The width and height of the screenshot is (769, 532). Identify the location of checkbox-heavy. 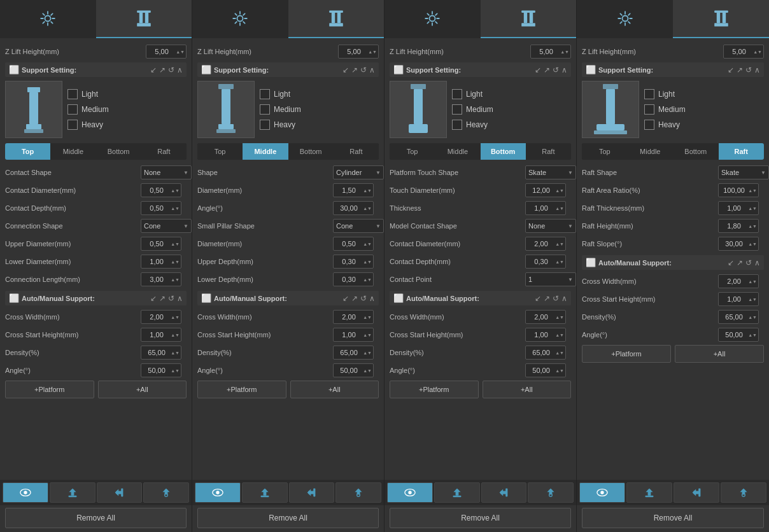
(73, 125).